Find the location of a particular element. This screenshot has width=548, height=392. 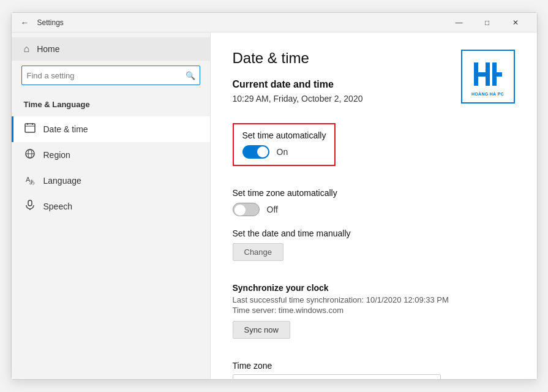

set-timezone-auto-toggle-row: Off is located at coordinates (373, 209).